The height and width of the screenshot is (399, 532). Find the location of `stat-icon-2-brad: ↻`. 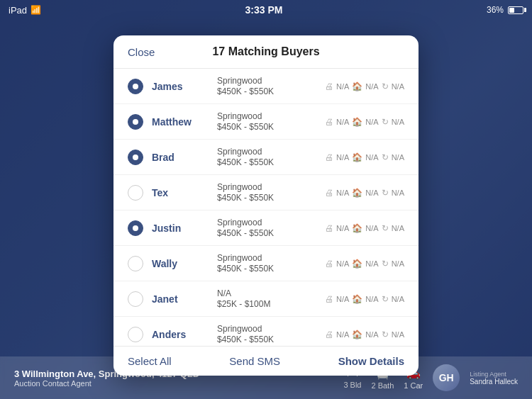

stat-icon-2-brad: ↻ is located at coordinates (385, 157).